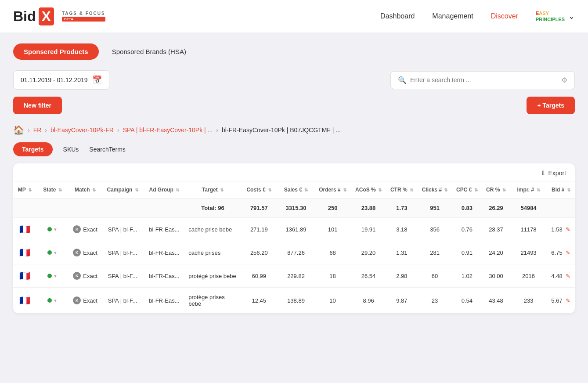 This screenshot has height=383, width=588. I want to click on breadcrumb-fr: FR, so click(38, 130).